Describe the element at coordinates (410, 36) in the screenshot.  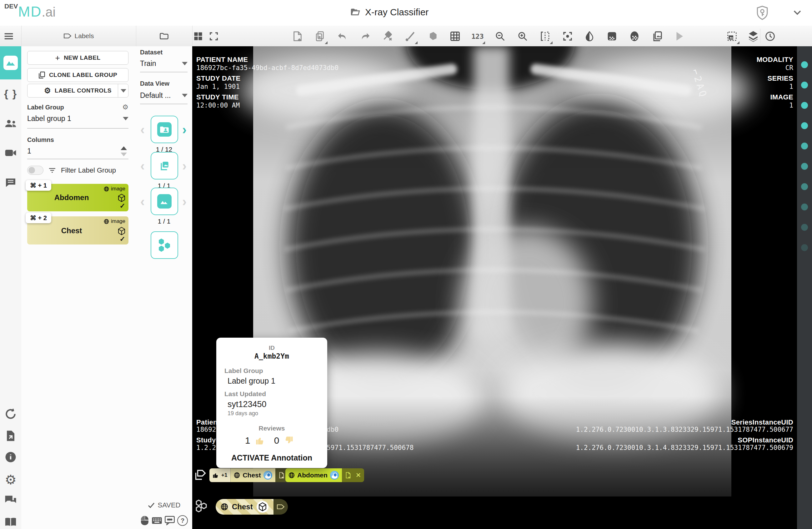
I see `brush-tool-icon` at that location.